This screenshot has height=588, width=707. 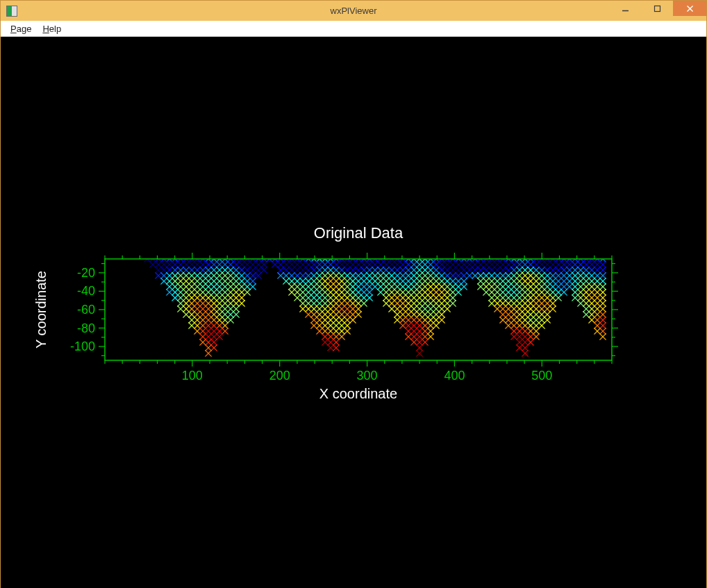 What do you see at coordinates (454, 376) in the screenshot?
I see `svg-text: 400` at bounding box center [454, 376].